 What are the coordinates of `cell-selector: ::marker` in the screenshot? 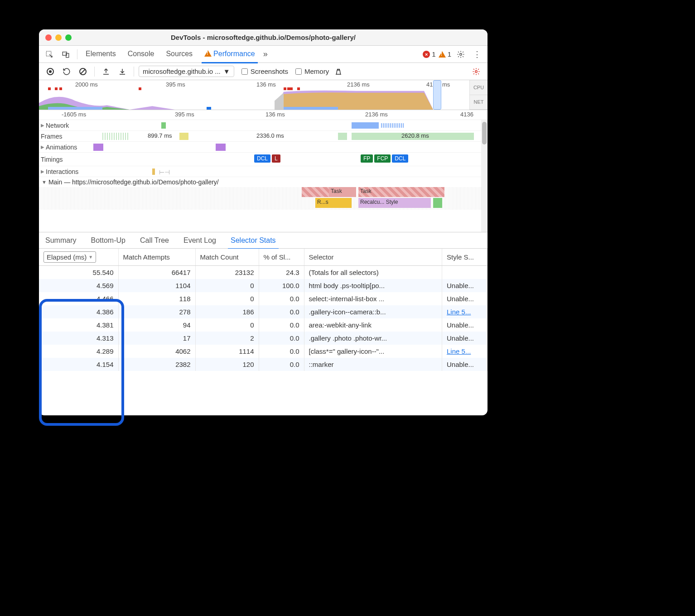 It's located at (373, 364).